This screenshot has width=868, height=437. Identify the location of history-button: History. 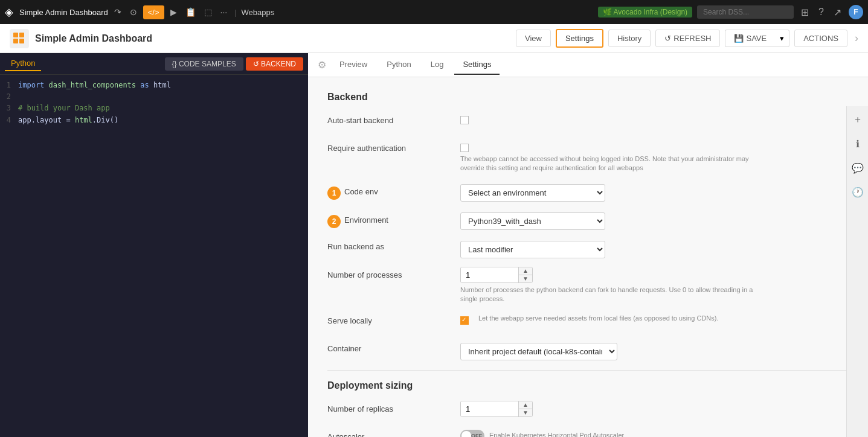
(629, 39).